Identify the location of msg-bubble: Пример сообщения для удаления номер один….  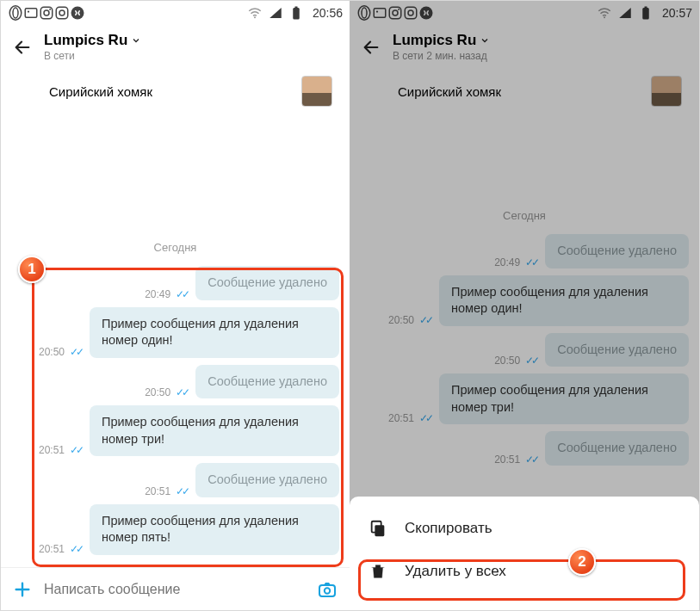
(214, 332).